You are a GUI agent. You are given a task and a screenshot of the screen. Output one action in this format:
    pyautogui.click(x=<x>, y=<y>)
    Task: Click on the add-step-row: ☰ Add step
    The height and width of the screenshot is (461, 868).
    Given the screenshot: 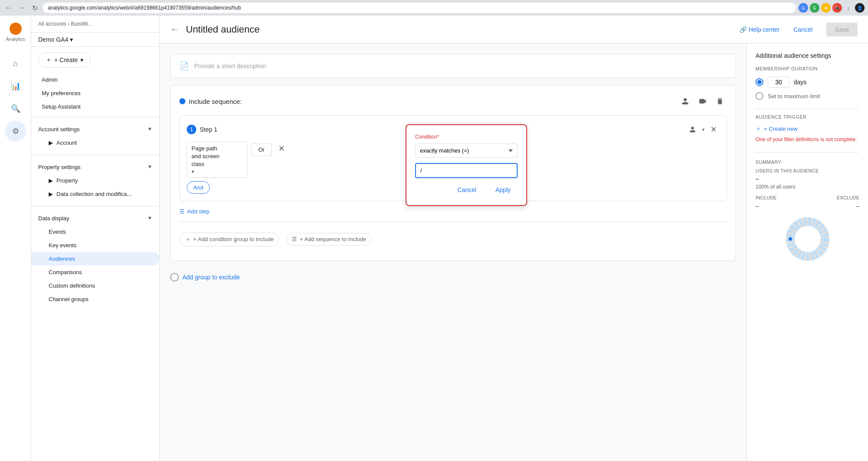 What is the action you would take?
    pyautogui.click(x=453, y=211)
    